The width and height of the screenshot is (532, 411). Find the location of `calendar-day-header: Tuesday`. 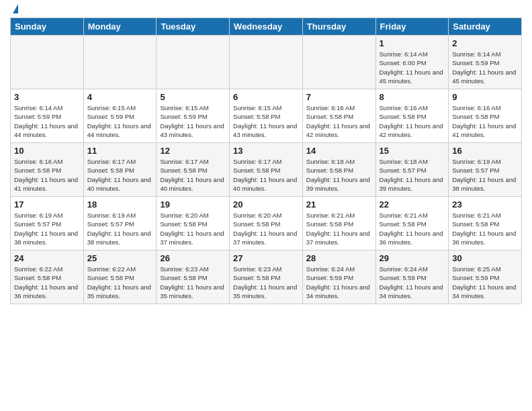

calendar-day-header: Tuesday is located at coordinates (193, 27).